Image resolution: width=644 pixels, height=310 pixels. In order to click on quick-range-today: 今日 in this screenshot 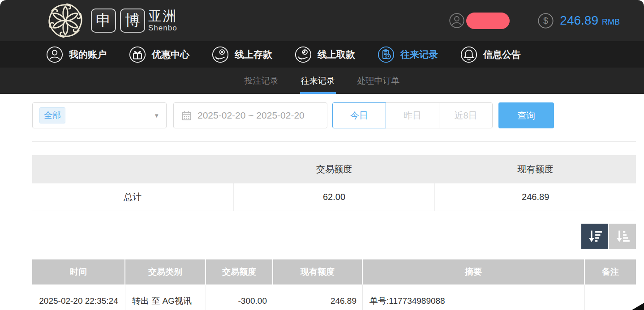, I will do `click(359, 115)`.